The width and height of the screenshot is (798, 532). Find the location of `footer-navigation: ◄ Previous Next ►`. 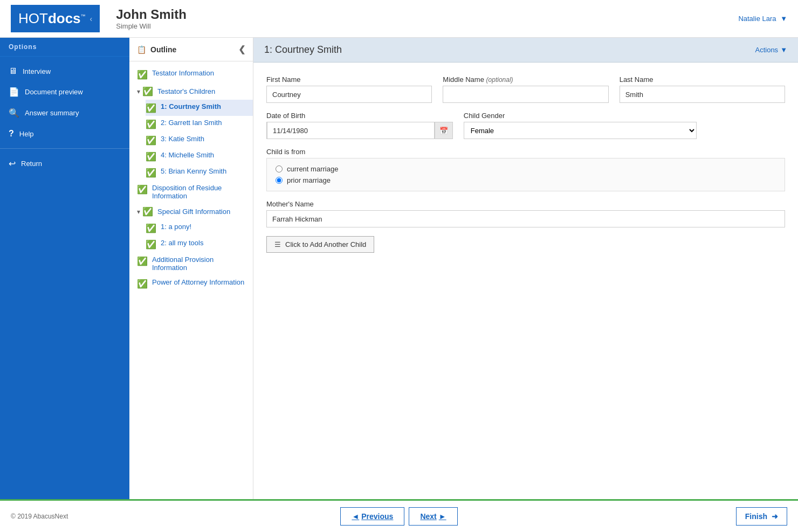

footer-navigation: ◄ Previous Next ► is located at coordinates (399, 516).